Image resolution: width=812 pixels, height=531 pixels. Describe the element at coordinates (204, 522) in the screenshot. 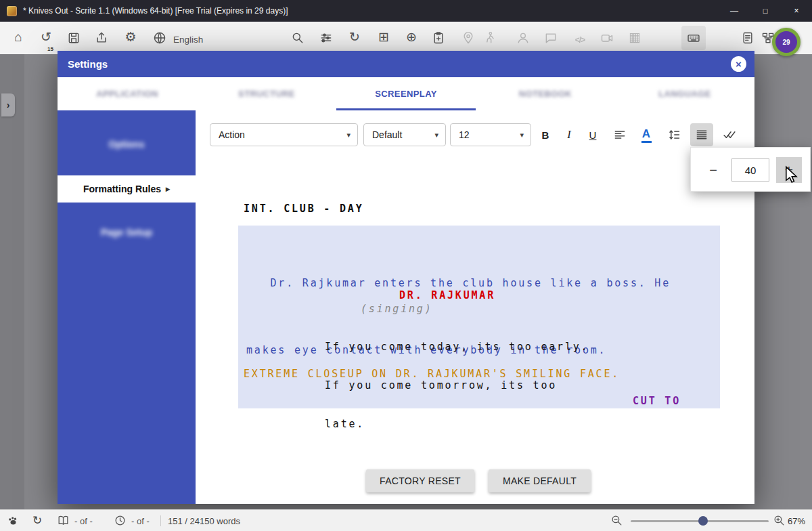

I see `word-count: 151 / 24150 words` at that location.